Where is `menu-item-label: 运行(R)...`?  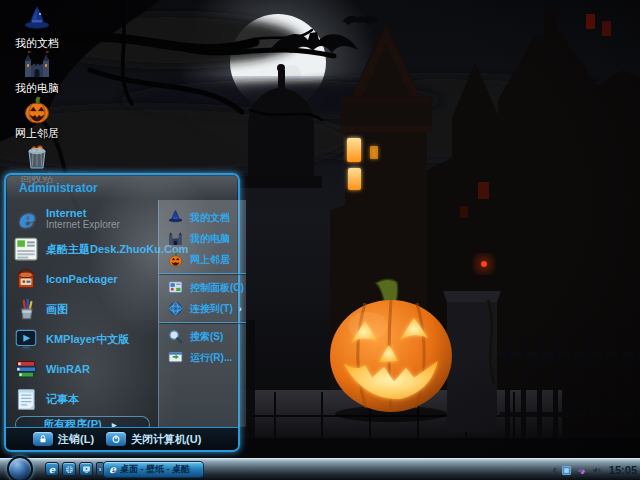 menu-item-label: 运行(R)... is located at coordinates (211, 358).